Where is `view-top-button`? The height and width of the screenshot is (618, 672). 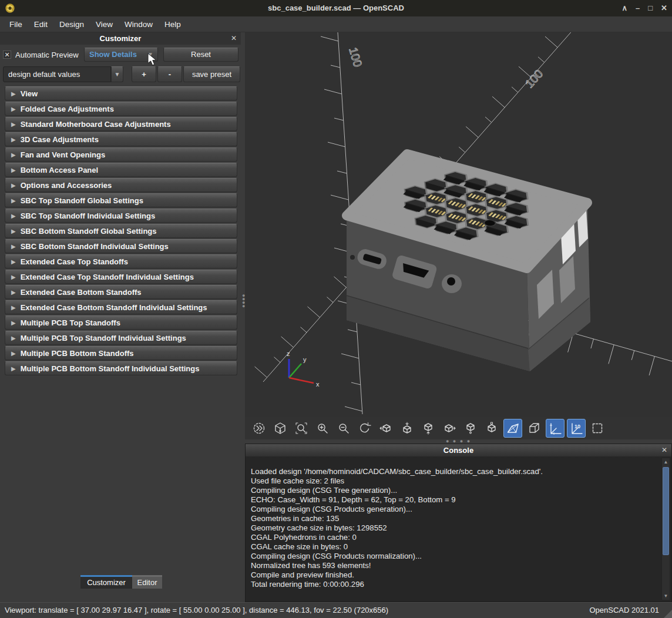
view-top-button is located at coordinates (407, 428).